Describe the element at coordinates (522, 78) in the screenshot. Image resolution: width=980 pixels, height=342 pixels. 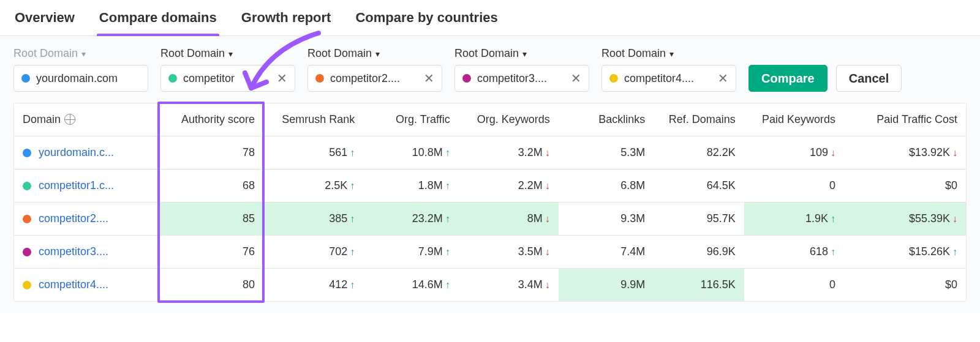
I see `domain-chip-3: competitor3....✕` at that location.